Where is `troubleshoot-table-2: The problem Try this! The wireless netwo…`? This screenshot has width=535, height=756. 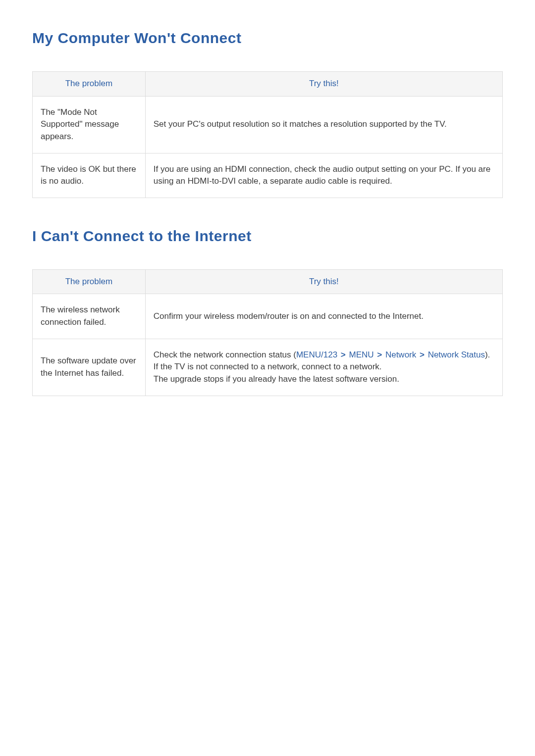 troubleshoot-table-2: The problem Try this! The wireless netwo… is located at coordinates (268, 333).